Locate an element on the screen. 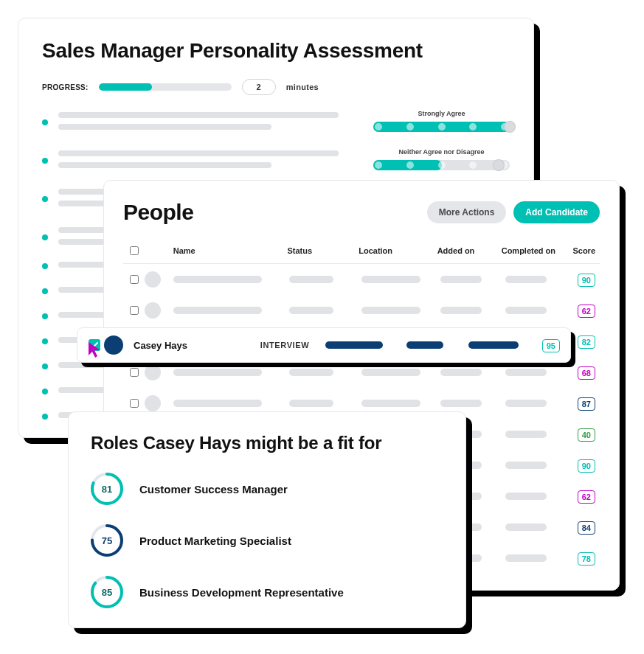 Image resolution: width=644 pixels, height=654 pixels. col-score: Score is located at coordinates (586, 251).